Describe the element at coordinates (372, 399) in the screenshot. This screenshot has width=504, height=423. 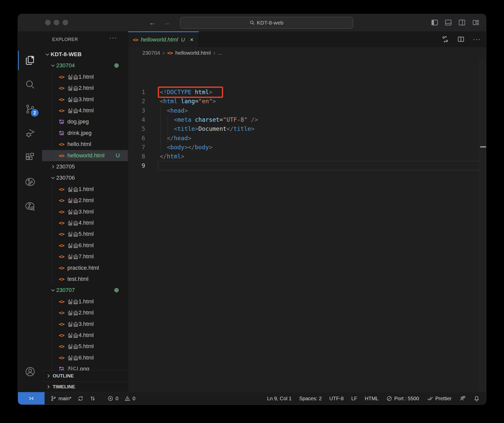
I see `language-mode: HTML` at that location.